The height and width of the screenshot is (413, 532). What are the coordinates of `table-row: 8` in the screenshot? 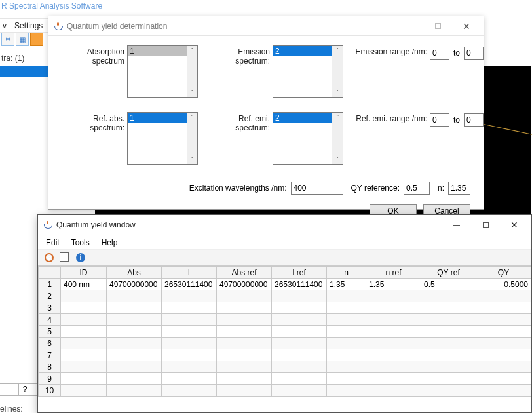 It's located at (285, 367).